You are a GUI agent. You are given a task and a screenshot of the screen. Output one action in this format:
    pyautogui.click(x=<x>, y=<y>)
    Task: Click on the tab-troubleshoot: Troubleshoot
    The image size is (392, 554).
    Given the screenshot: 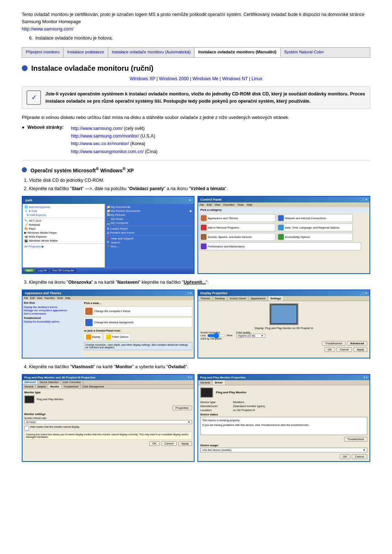 What is the action you would take?
    pyautogui.click(x=71, y=387)
    